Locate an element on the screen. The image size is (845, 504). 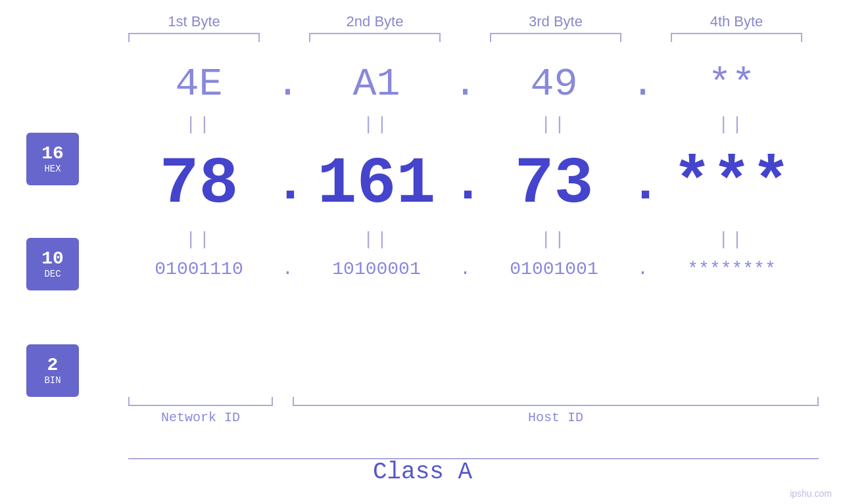
host-bracket-line is located at coordinates (556, 401).